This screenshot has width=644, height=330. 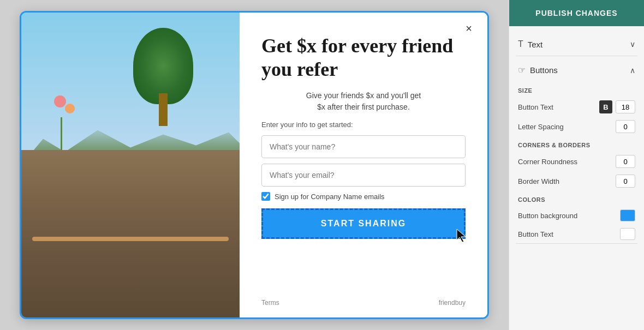 What do you see at coordinates (363, 196) in the screenshot?
I see `checkbox-row: Sign up for Company Name emails` at bounding box center [363, 196].